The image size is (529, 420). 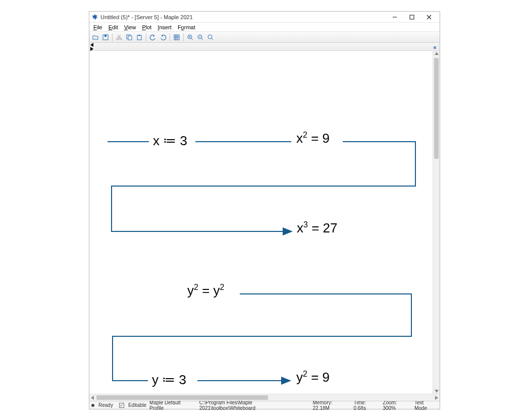 I want to click on menu-insert: Insert, so click(x=165, y=27).